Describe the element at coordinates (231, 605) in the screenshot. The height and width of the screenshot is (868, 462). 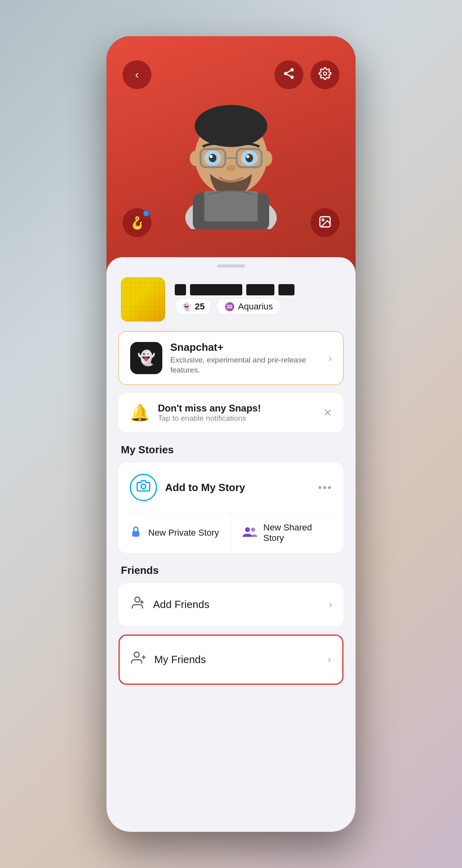
I see `friends-card: Add Friends ›` at that location.